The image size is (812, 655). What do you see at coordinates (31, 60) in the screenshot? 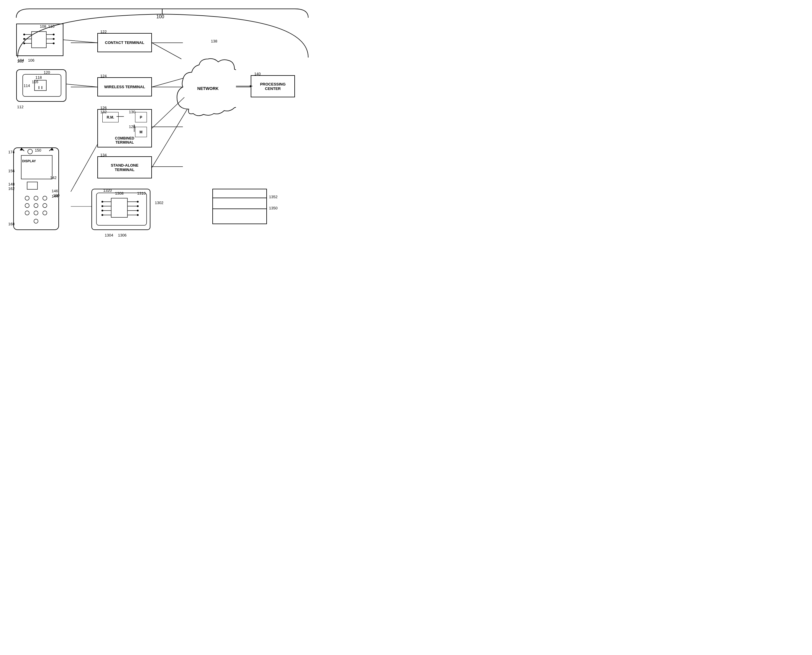
I see `label-106: 106` at bounding box center [31, 60].